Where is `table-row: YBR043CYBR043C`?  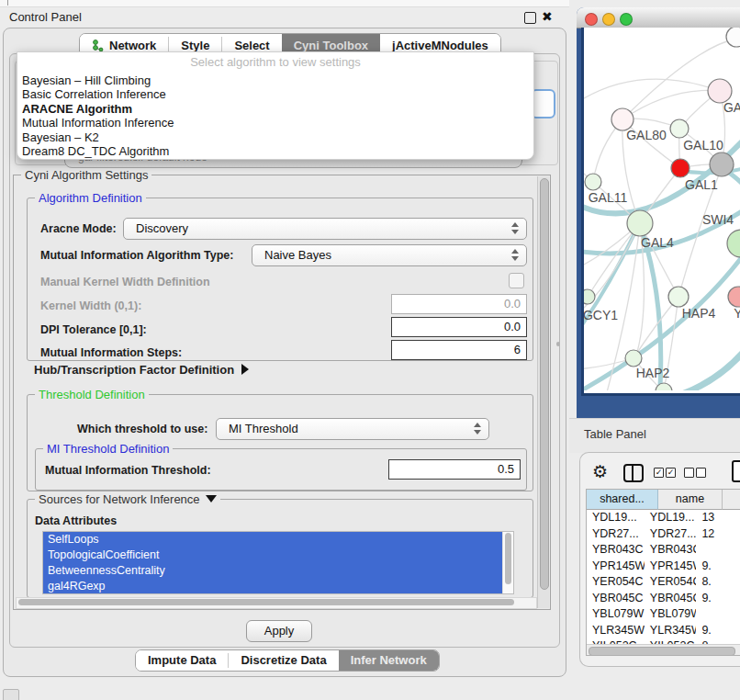
table-row: YBR043CYBR043C is located at coordinates (663, 550).